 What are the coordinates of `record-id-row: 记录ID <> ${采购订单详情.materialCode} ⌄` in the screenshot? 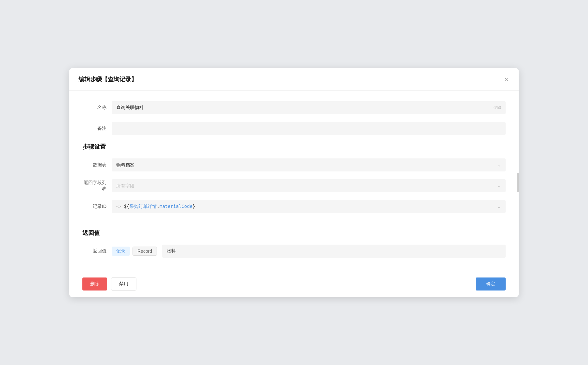 It's located at (294, 207).